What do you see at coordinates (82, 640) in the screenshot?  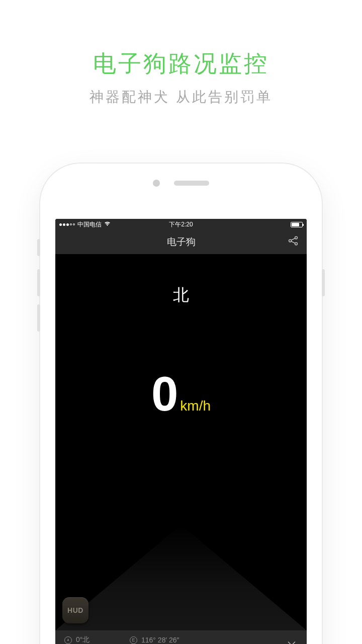 I see `heading-value: 0°北` at bounding box center [82, 640].